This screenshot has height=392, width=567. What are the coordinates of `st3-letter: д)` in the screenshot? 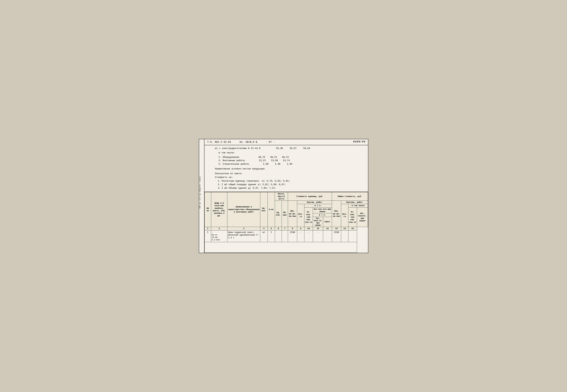 It's located at (250, 188).